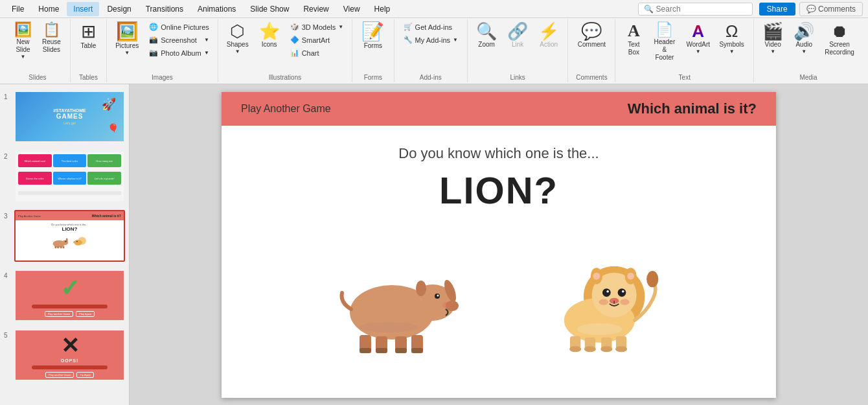 This screenshot has height=405, width=868. What do you see at coordinates (499, 191) in the screenshot?
I see `slide-big-text: LION?` at bounding box center [499, 191].